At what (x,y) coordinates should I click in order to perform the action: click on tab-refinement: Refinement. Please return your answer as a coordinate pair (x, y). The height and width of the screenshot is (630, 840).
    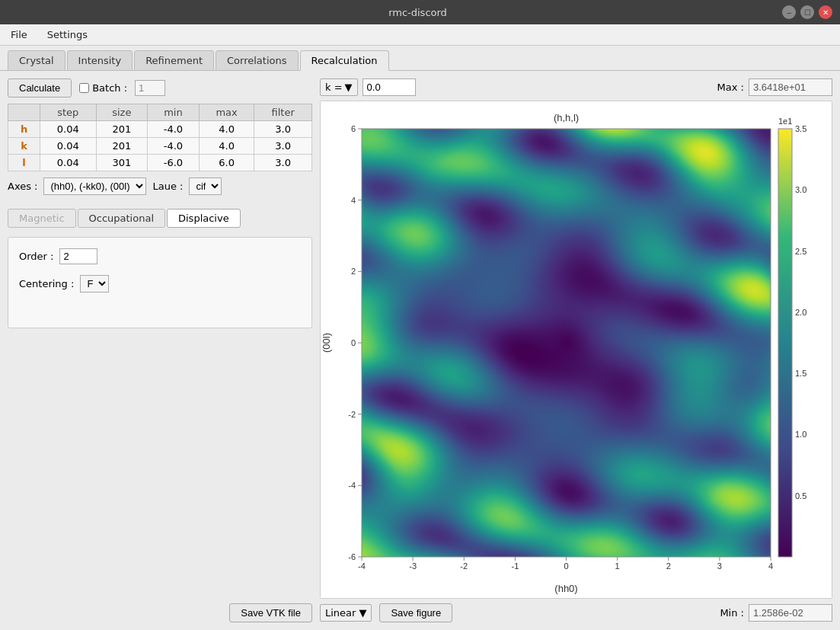
    Looking at the image, I should click on (174, 60).